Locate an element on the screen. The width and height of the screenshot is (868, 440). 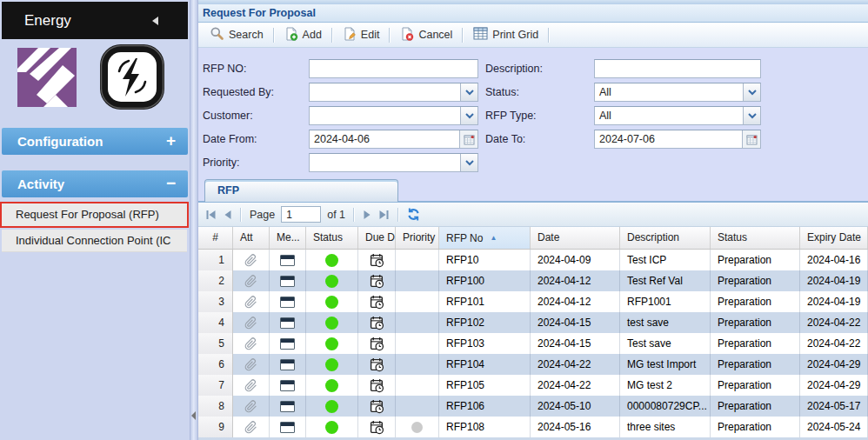
col-header-description: Description is located at coordinates (665, 238).